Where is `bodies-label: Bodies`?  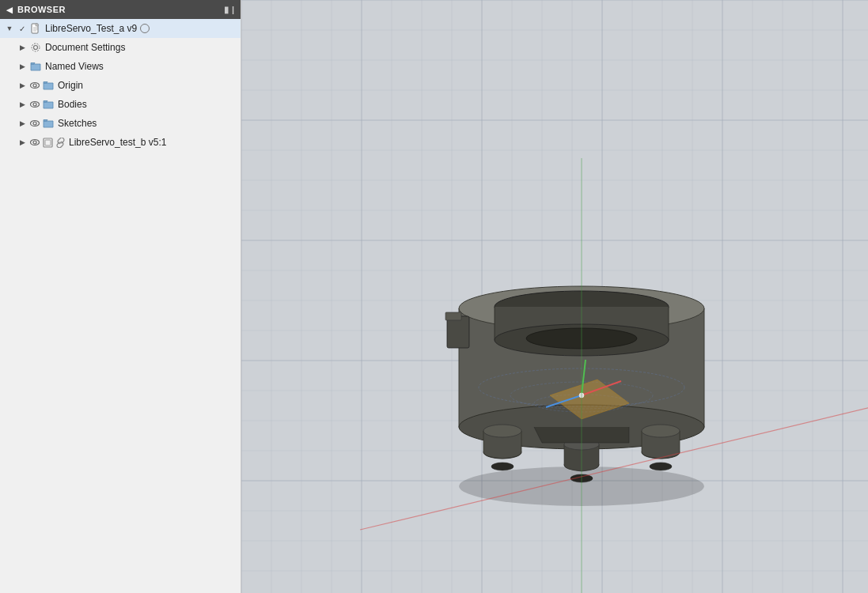 bodies-label: Bodies is located at coordinates (73, 104).